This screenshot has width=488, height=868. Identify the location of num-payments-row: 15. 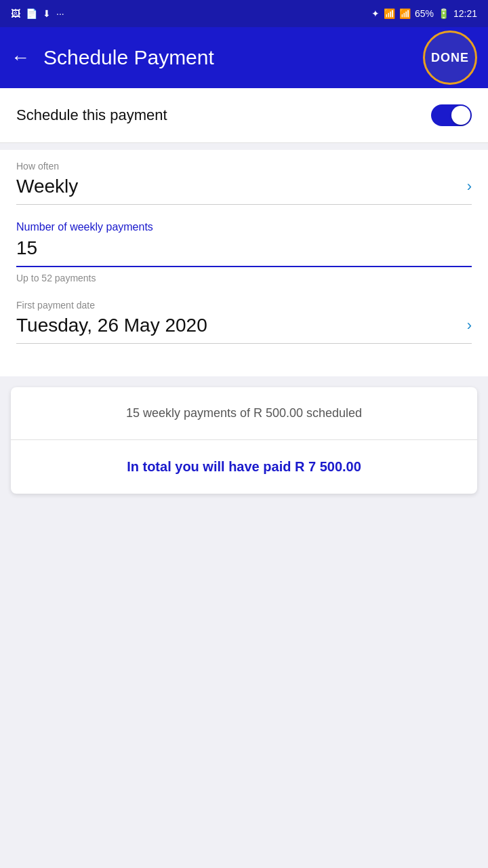
(244, 252).